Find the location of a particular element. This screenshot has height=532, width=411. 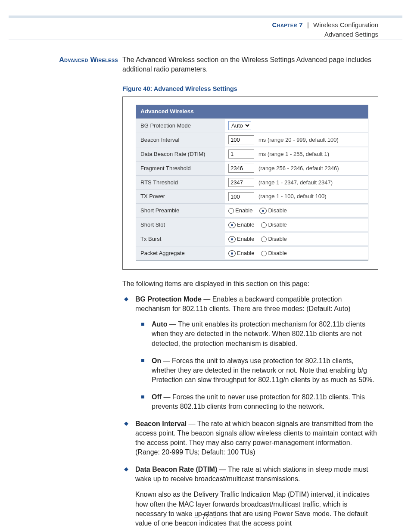

item-desc-2: Known also as the Delivery Traffic Indic… is located at coordinates (252, 508).